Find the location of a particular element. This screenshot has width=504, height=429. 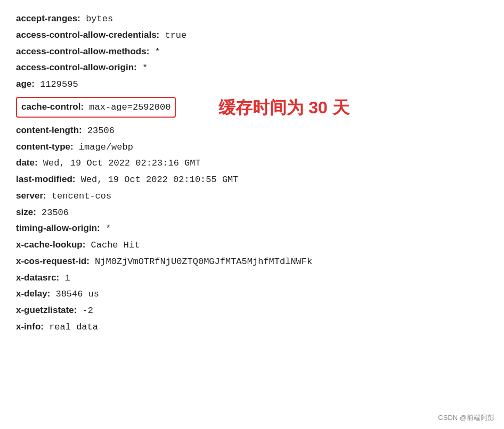

entry-key: access-control-allow-credentials: is located at coordinates (87, 35).